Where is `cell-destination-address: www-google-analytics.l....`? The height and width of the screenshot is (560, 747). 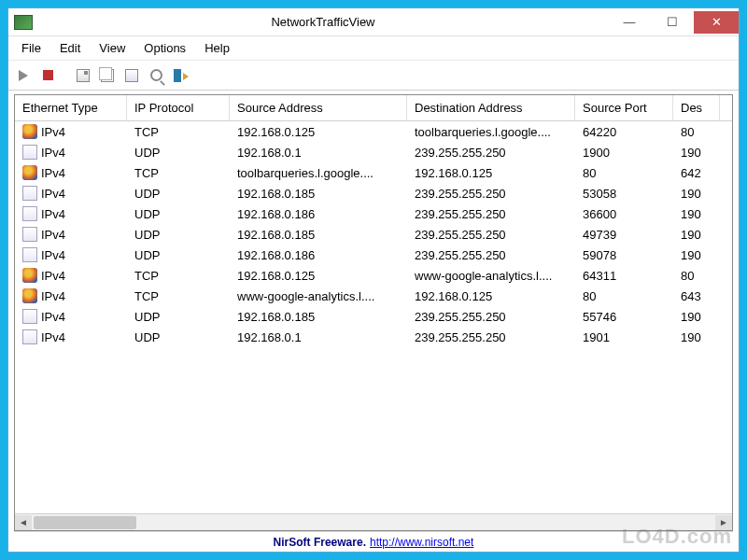 cell-destination-address: www-google-analytics.l.... is located at coordinates (491, 276).